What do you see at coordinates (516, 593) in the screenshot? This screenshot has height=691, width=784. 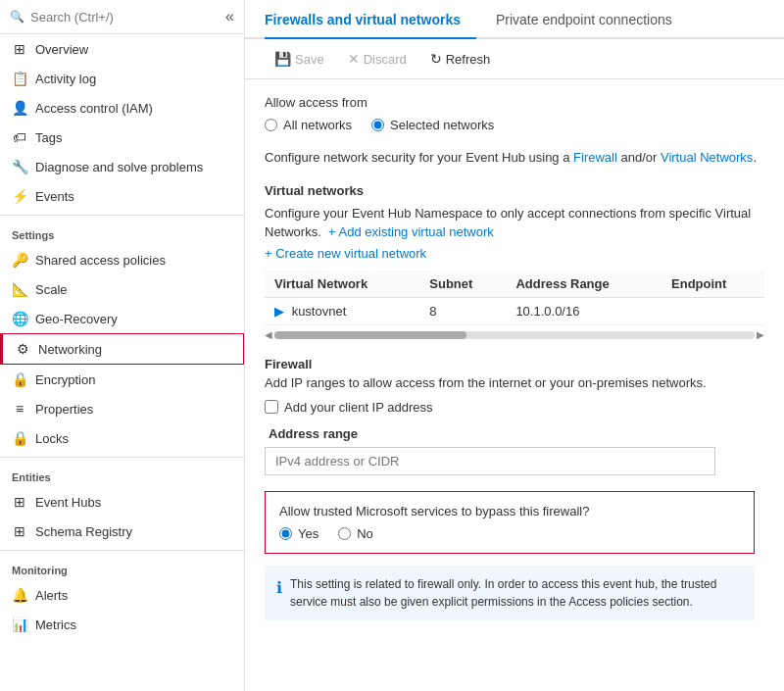 I see `info-note-text: This setting is related to firewall only…` at bounding box center [516, 593].